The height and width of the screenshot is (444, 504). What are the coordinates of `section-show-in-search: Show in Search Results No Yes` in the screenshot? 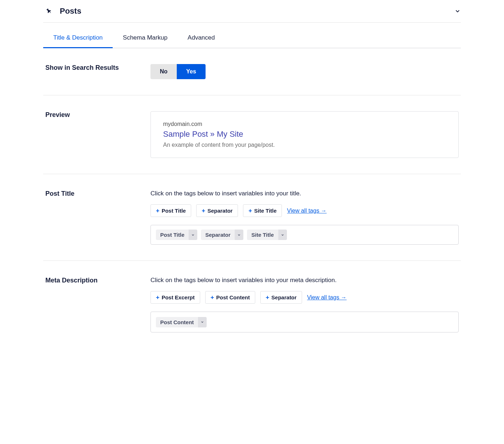 It's located at (252, 72).